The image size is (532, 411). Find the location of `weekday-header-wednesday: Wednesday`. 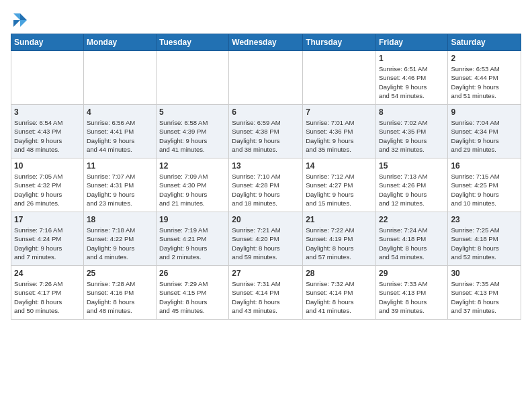

weekday-header-wednesday: Wednesday is located at coordinates (266, 43).